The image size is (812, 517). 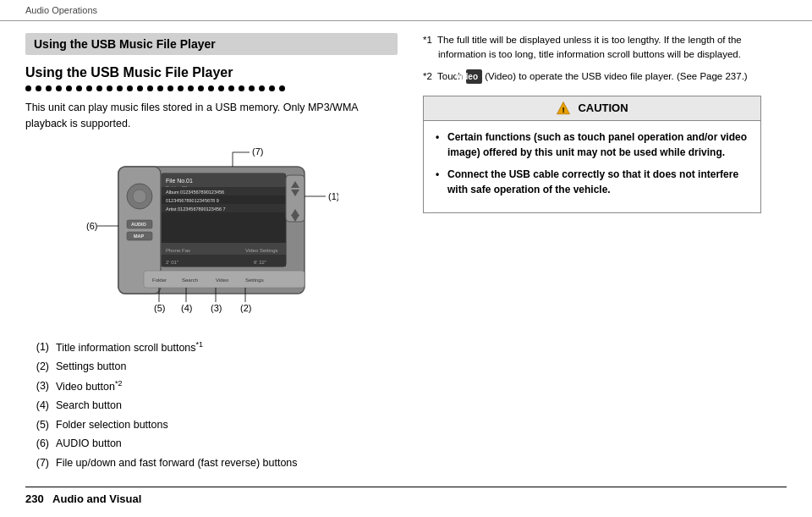 What do you see at coordinates (406, 496) in the screenshot?
I see `page-footer: 230 Audio and Visual` at bounding box center [406, 496].